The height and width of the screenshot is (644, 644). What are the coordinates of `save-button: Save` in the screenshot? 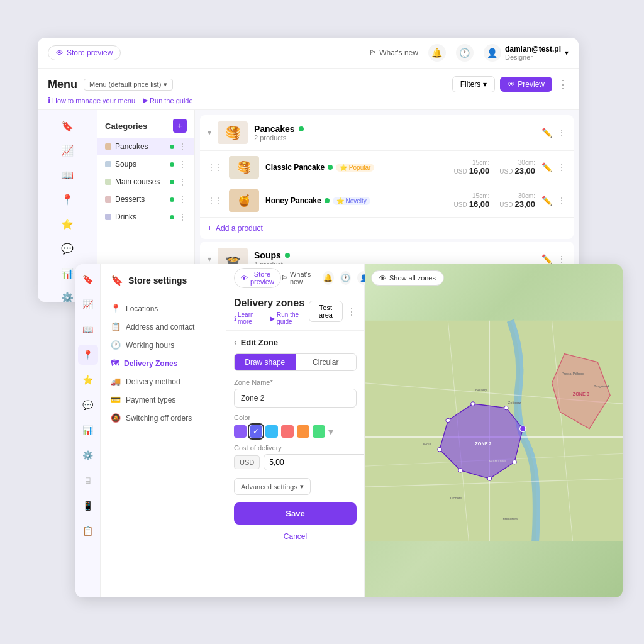 It's located at (296, 513).